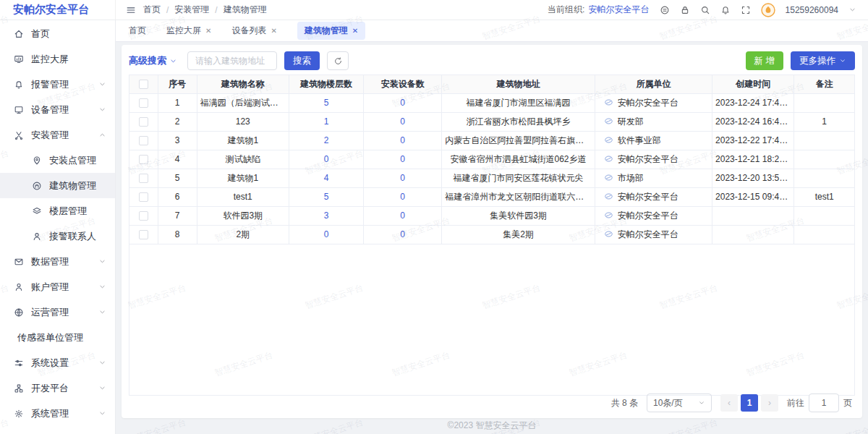 This screenshot has width=868, height=434. I want to click on page-1-button: 1, so click(749, 403).